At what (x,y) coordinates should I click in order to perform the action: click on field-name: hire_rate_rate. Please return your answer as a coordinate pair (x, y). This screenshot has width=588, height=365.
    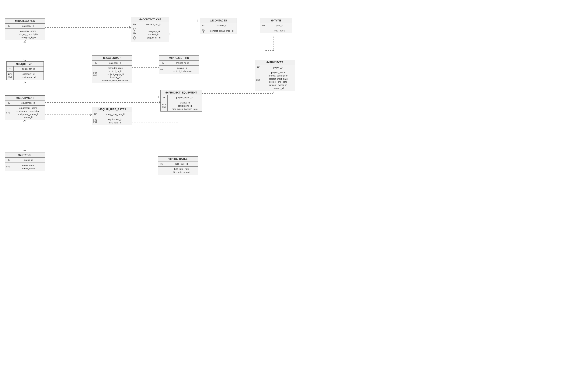
    Looking at the image, I should click on (182, 169).